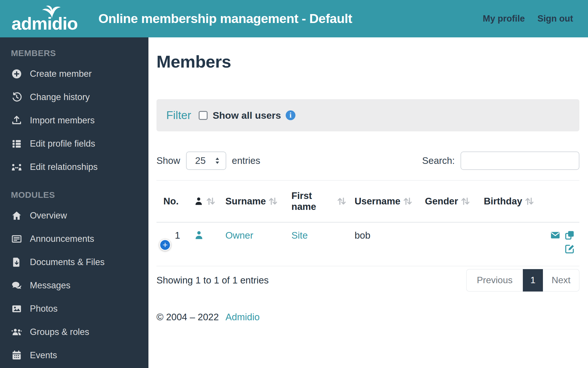 The image size is (588, 368). Describe the element at coordinates (17, 167) in the screenshot. I see `relationships-icon` at that location.